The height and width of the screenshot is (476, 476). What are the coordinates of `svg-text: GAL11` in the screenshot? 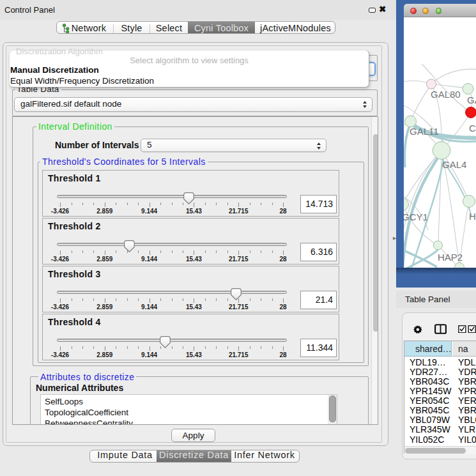 It's located at (424, 132).